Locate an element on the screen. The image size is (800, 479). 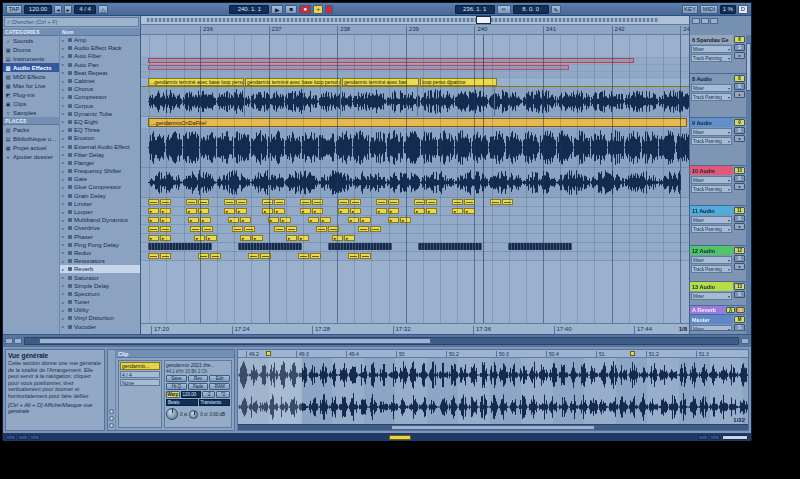
device-item-resonators: ▸Resonators is located at coordinates (100, 261).